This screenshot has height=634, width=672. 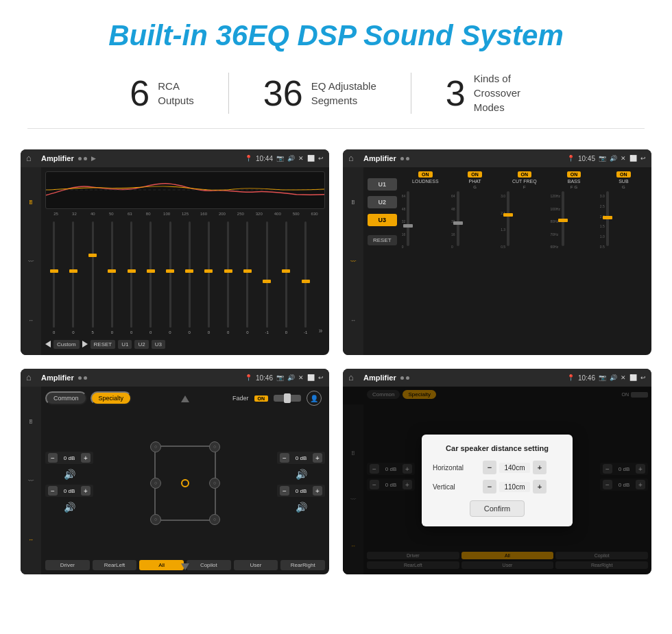 I want to click on volume-icon-3: 🔊, so click(x=291, y=378).